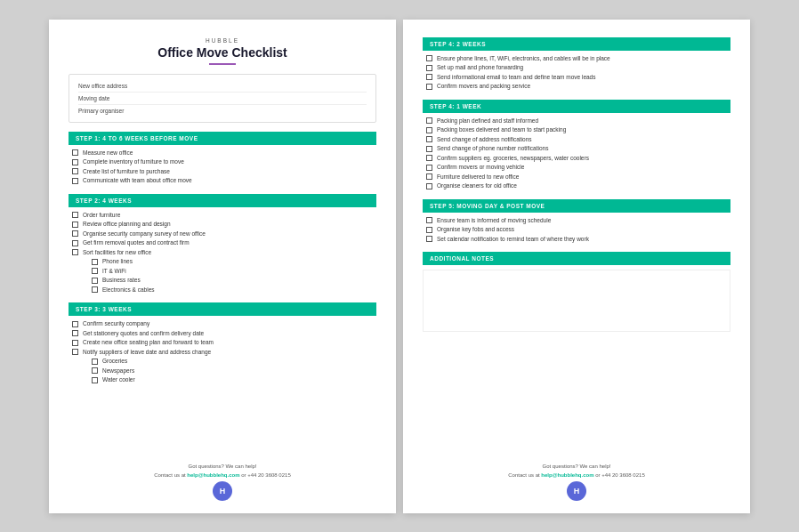 This screenshot has height=532, width=799. Describe the element at coordinates (577, 239) in the screenshot. I see `list-item: Set calendar notification to remind team…` at that location.